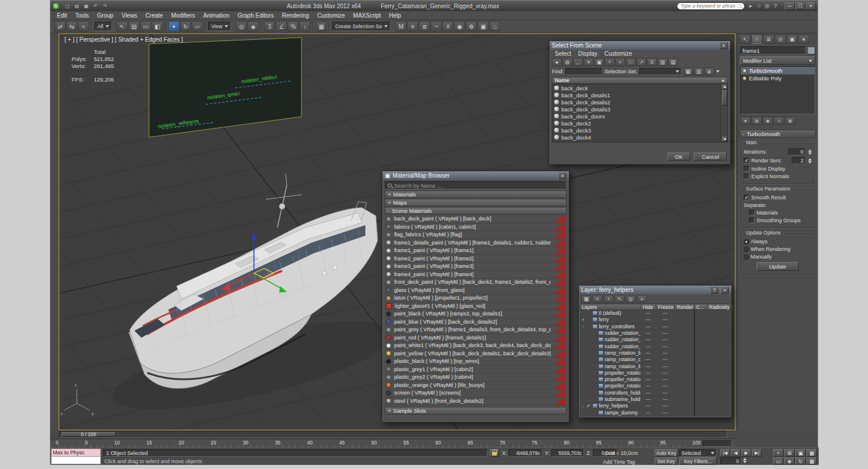 This screenshot has height=469, width=868. Describe the element at coordinates (82, 15) in the screenshot. I see `menu-item: Tools` at that location.